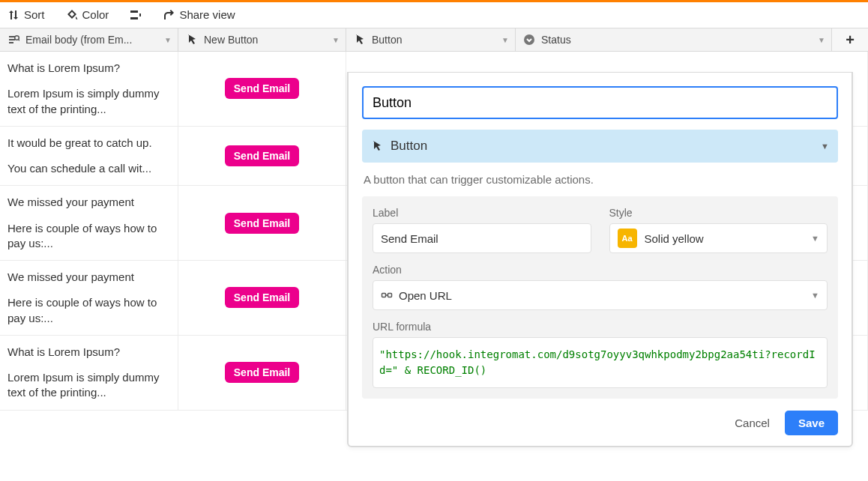 Image resolution: width=868 pixels, height=481 pixels. I want to click on column-header-email-body: Email body (from Em... ▼, so click(89, 40).